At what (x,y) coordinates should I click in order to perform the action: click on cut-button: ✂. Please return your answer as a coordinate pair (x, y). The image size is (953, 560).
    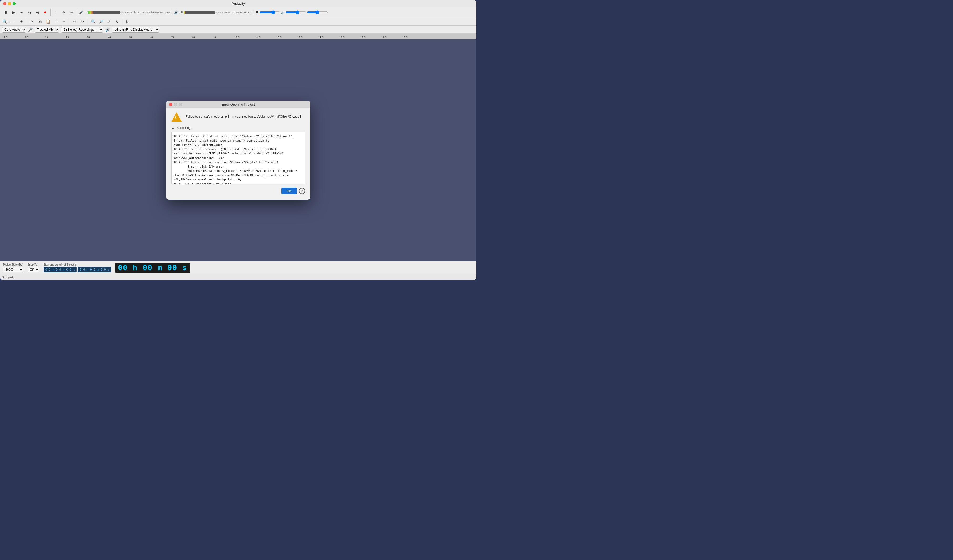
    Looking at the image, I should click on (33, 22).